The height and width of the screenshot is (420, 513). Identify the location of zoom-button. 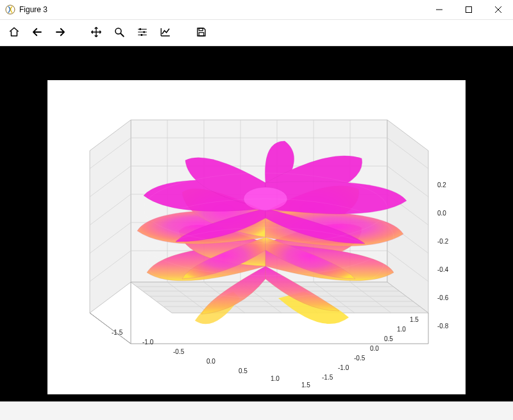
(119, 33).